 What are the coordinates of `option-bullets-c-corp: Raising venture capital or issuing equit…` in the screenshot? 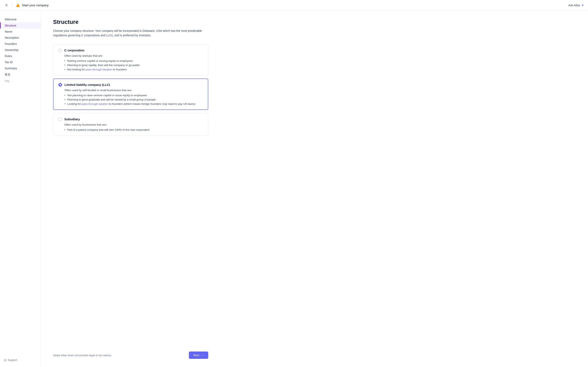 It's located at (134, 65).